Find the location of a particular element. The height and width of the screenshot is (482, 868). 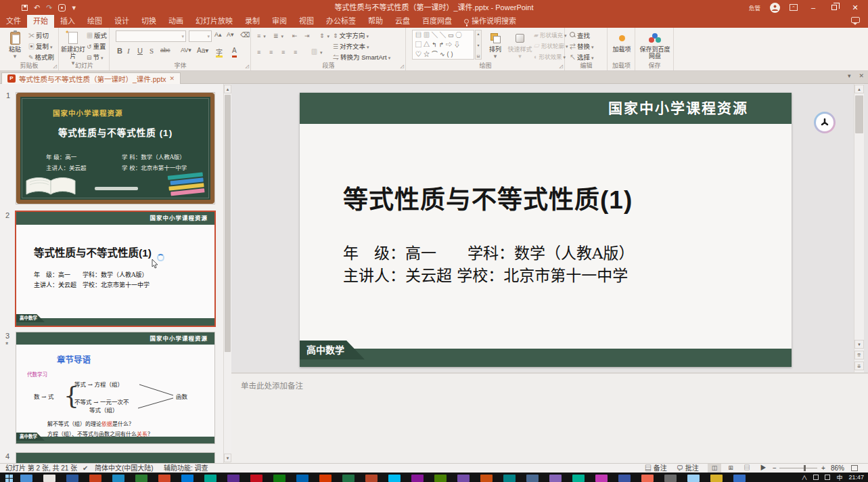

decrease-indent-button: ⇤ is located at coordinates (296, 36).